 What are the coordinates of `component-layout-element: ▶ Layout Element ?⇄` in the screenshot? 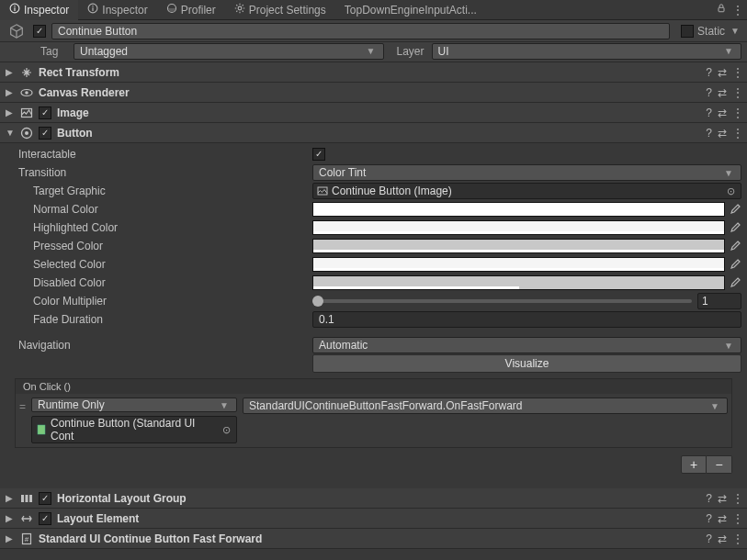 It's located at (373, 519).